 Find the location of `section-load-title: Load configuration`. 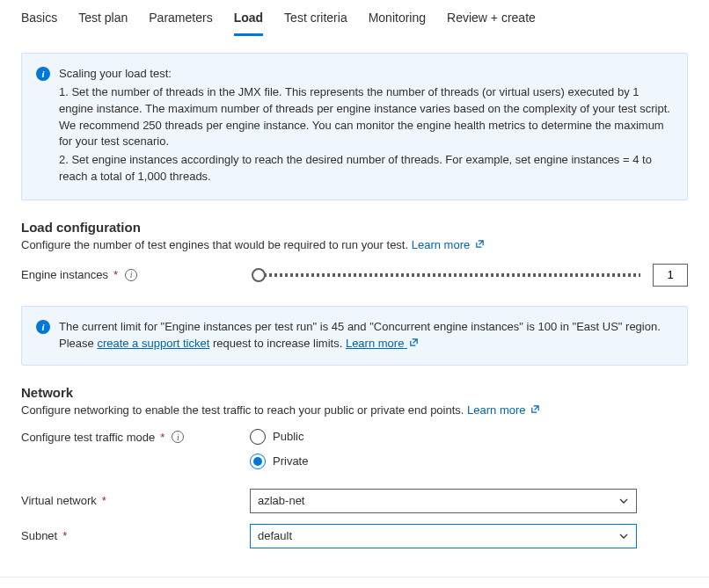

section-load-title: Load configuration is located at coordinates (354, 227).